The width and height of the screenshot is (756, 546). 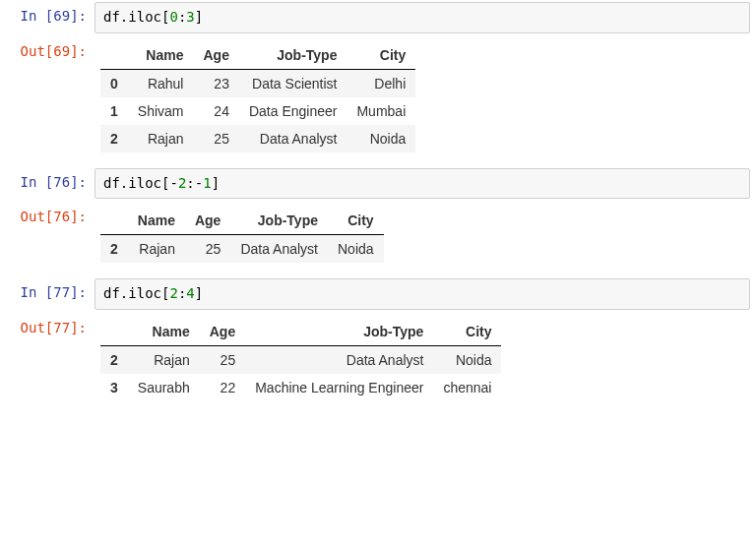 What do you see at coordinates (207, 183) in the screenshot?
I see `code-token: 1` at bounding box center [207, 183].